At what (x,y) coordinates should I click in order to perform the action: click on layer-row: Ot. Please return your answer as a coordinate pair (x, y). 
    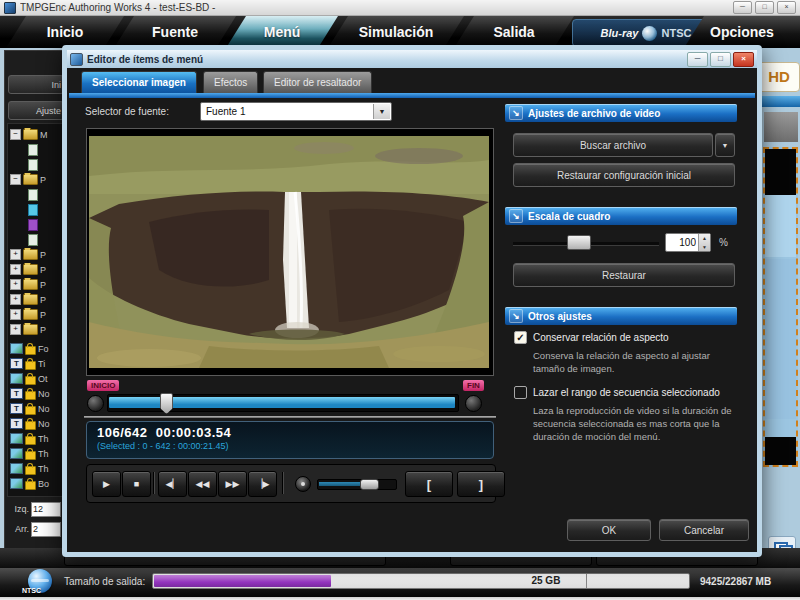
    Looking at the image, I should click on (37, 378).